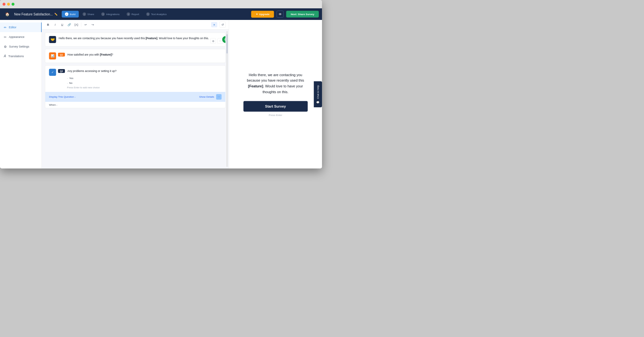  I want to click on intro-card-inner: 🤝 Hello there, we are contacting you bec…, so click(136, 40).